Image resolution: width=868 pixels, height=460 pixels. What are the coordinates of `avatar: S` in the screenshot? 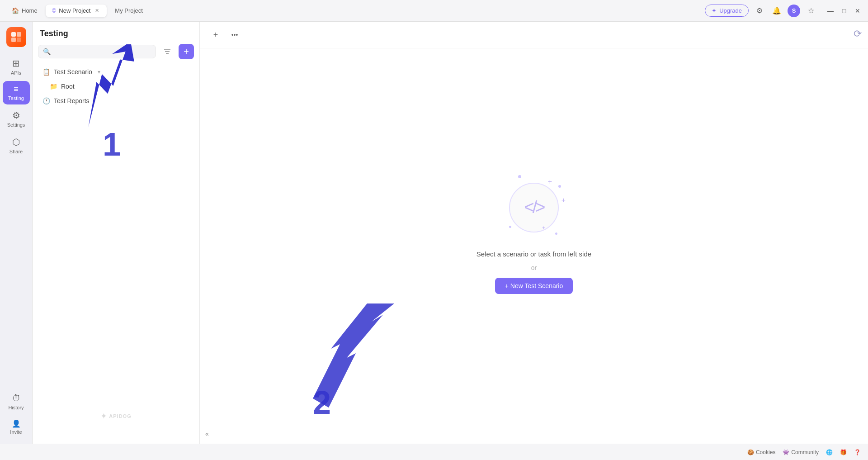 It's located at (794, 11).